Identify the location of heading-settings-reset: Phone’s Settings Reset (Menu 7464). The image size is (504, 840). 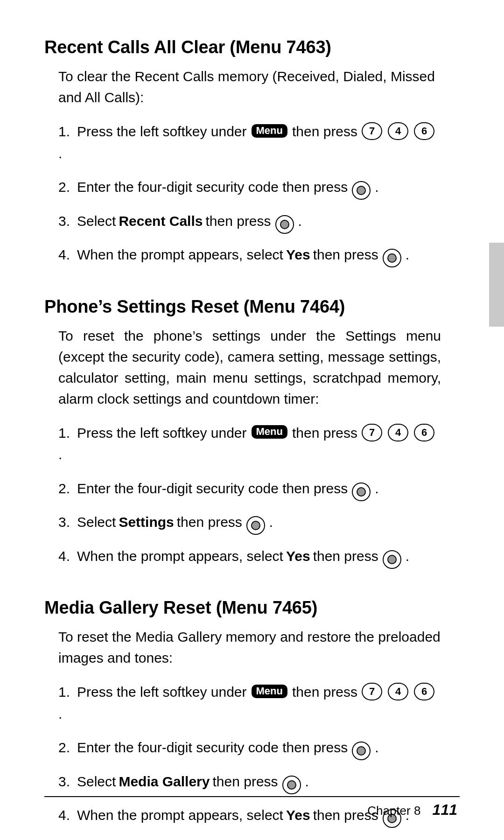
(243, 307).